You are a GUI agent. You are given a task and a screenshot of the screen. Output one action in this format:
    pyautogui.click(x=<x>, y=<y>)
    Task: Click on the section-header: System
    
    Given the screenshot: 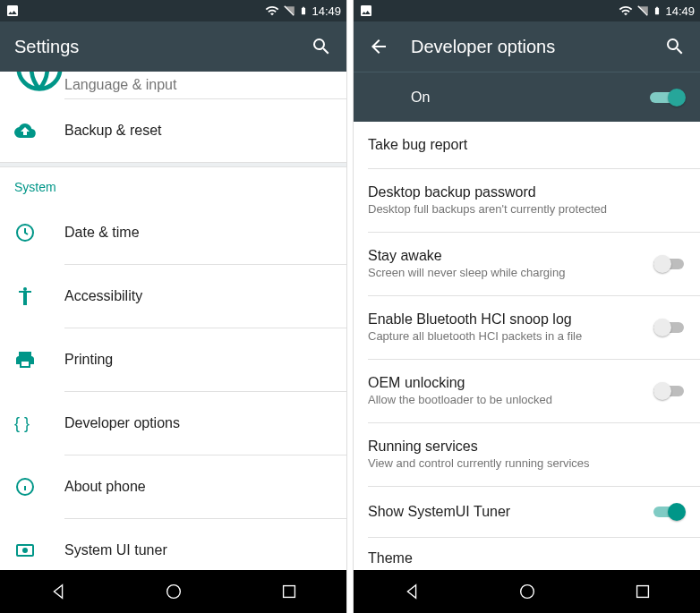 What is the action you would take?
    pyautogui.click(x=174, y=184)
    